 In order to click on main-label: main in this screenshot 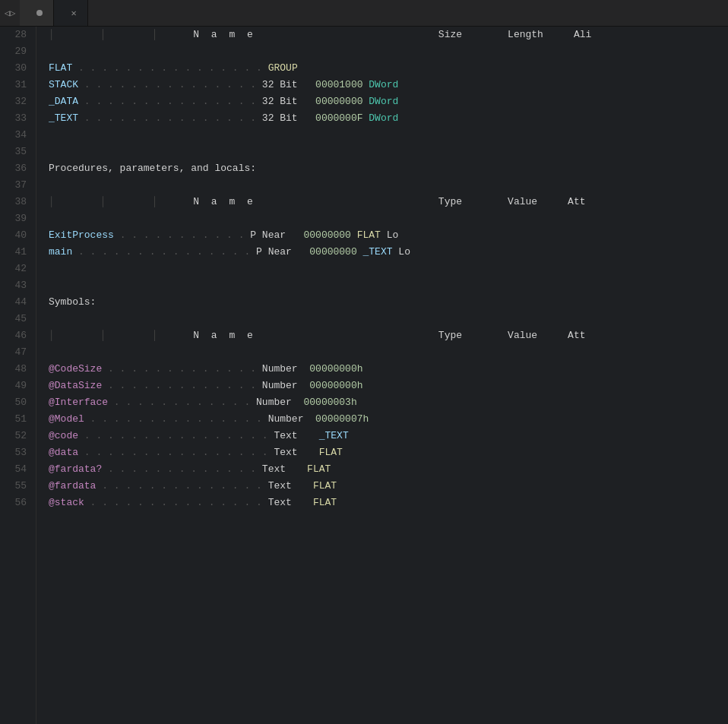, I will do `click(61, 252)`.